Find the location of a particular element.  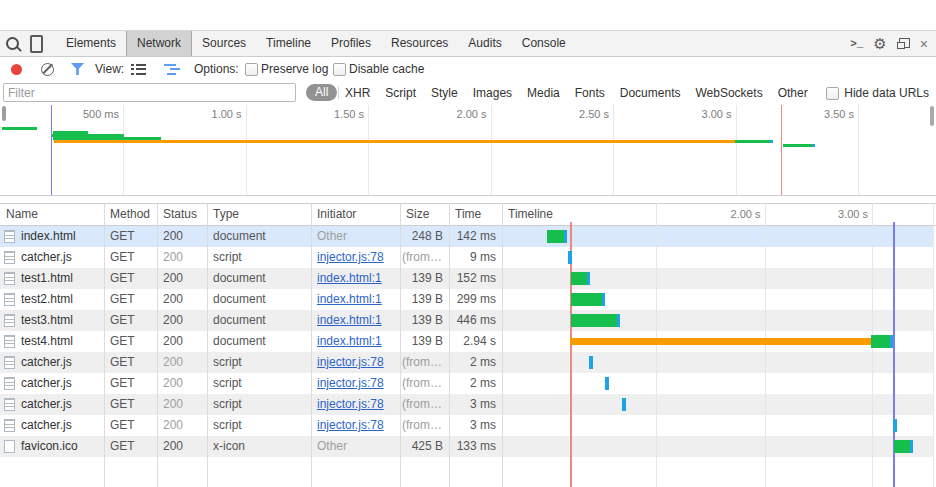

type-filter-other: Other is located at coordinates (793, 93).